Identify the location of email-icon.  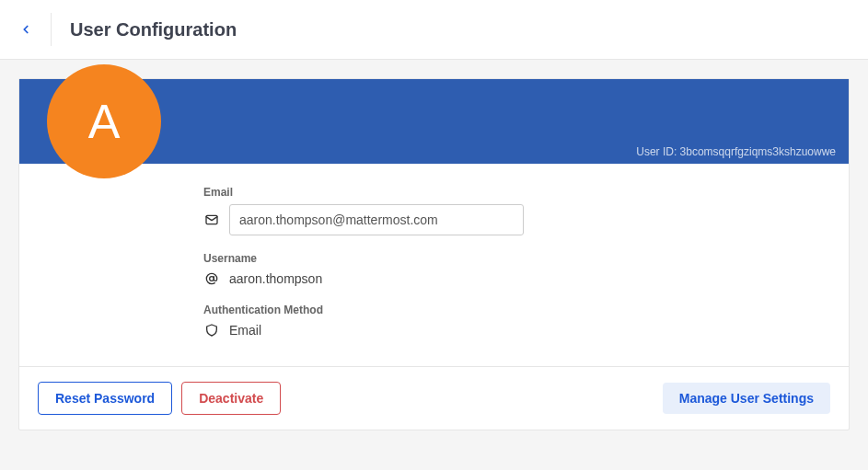
(212, 220).